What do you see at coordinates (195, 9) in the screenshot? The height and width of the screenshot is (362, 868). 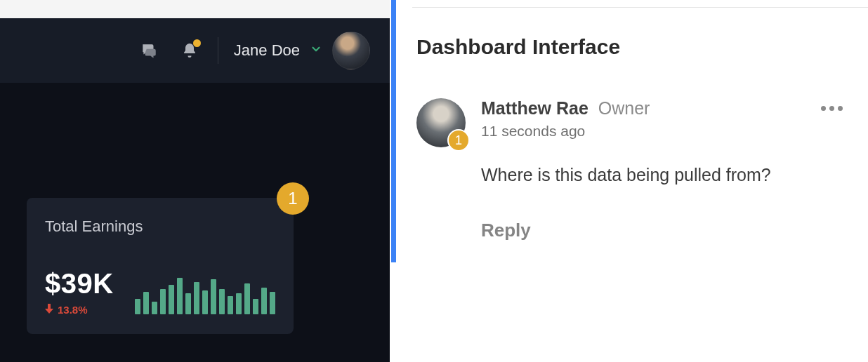 I see `top-gutter` at bounding box center [195, 9].